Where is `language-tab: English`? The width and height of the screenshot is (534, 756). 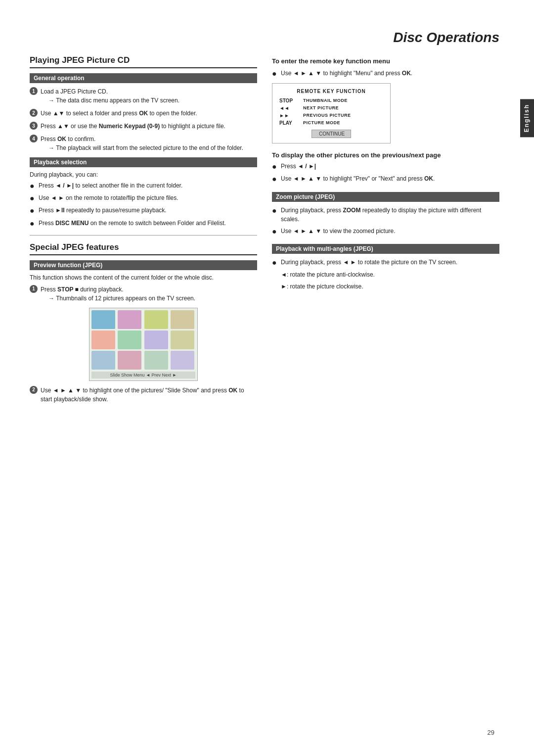 language-tab: English is located at coordinates (527, 118).